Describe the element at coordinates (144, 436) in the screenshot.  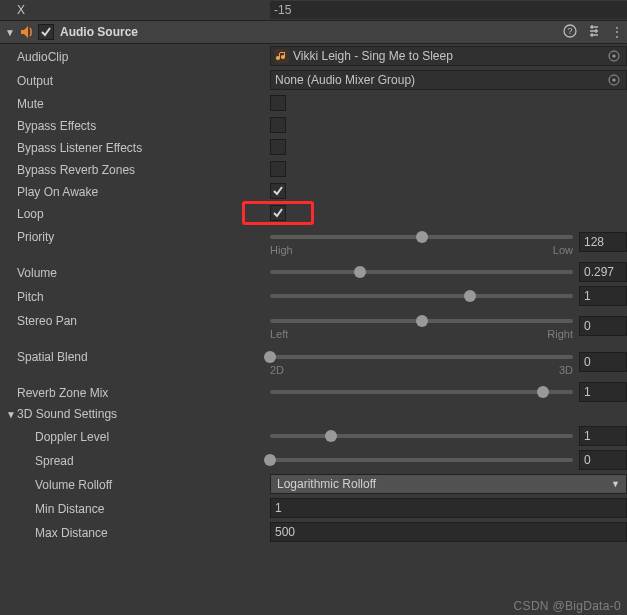
I see `doppler-label: Doppler Level` at that location.